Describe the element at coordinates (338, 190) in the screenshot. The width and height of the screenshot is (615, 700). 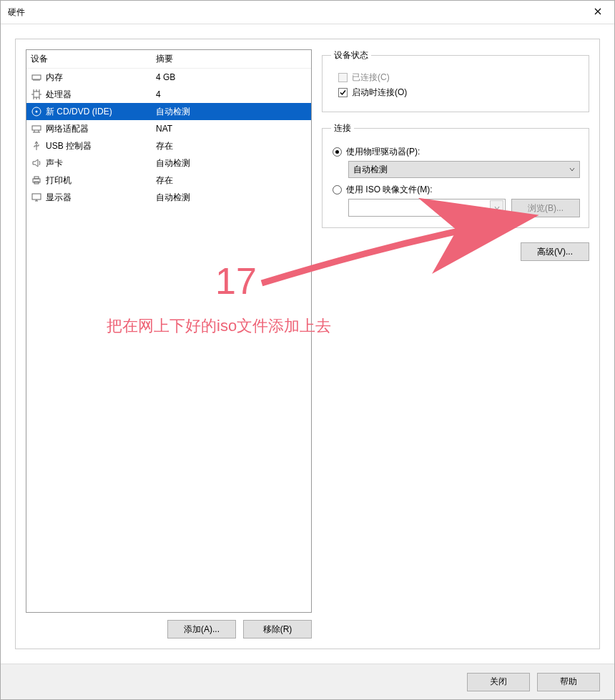
I see `use-iso-radio` at that location.